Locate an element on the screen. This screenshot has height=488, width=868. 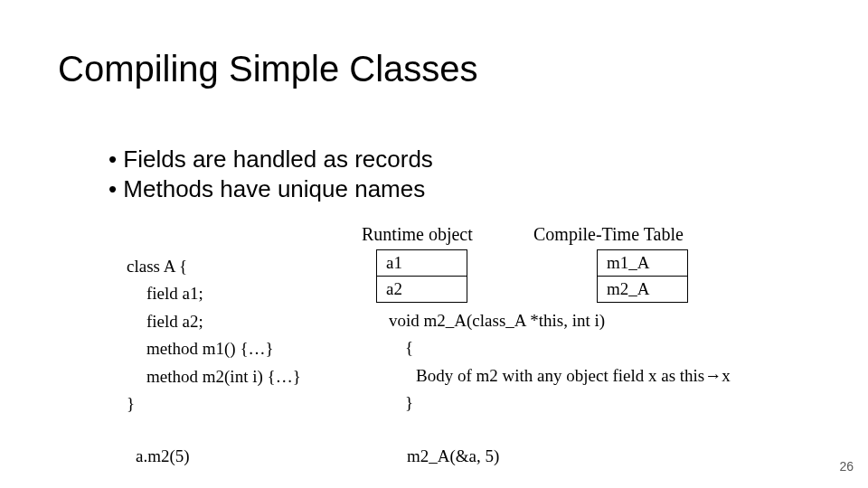
right-arrow-icon: → is located at coordinates (712, 376).